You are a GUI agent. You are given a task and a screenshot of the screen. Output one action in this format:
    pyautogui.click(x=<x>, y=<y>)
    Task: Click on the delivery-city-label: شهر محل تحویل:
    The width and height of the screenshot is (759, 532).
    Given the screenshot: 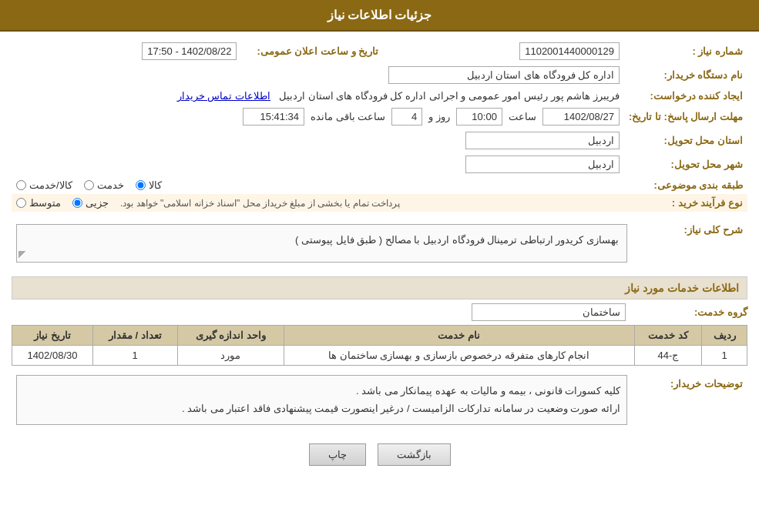 What is the action you would take?
    pyautogui.click(x=686, y=165)
    